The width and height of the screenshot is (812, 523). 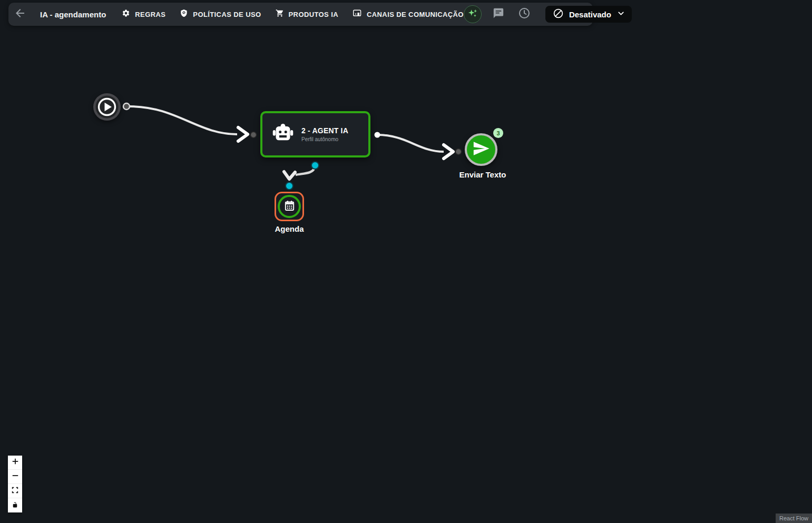 I want to click on menu-item-regras: REGRAS, so click(x=143, y=14).